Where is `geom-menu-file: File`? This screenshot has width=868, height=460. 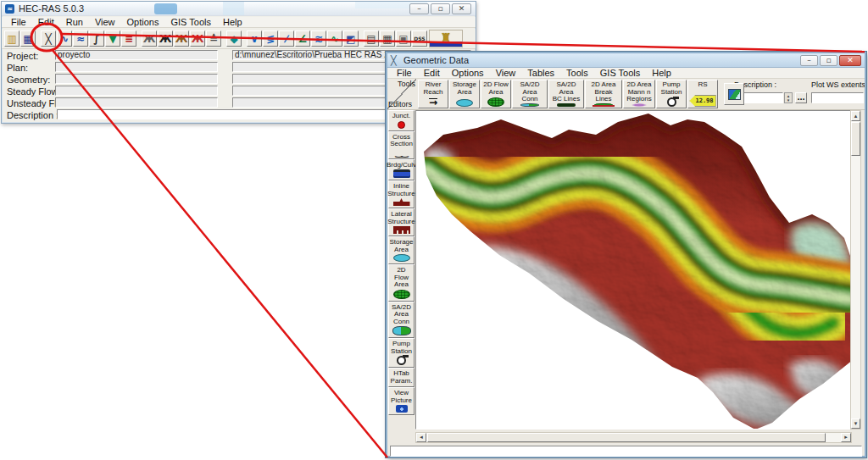 geom-menu-file: File is located at coordinates (404, 73).